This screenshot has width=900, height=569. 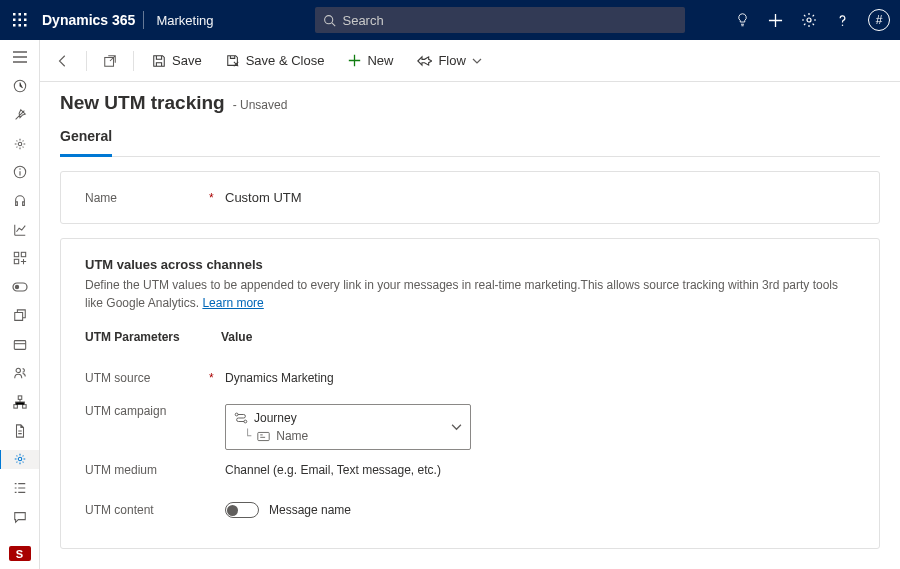 I want to click on utm-campaign-label: UTM campaign, so click(x=145, y=411).